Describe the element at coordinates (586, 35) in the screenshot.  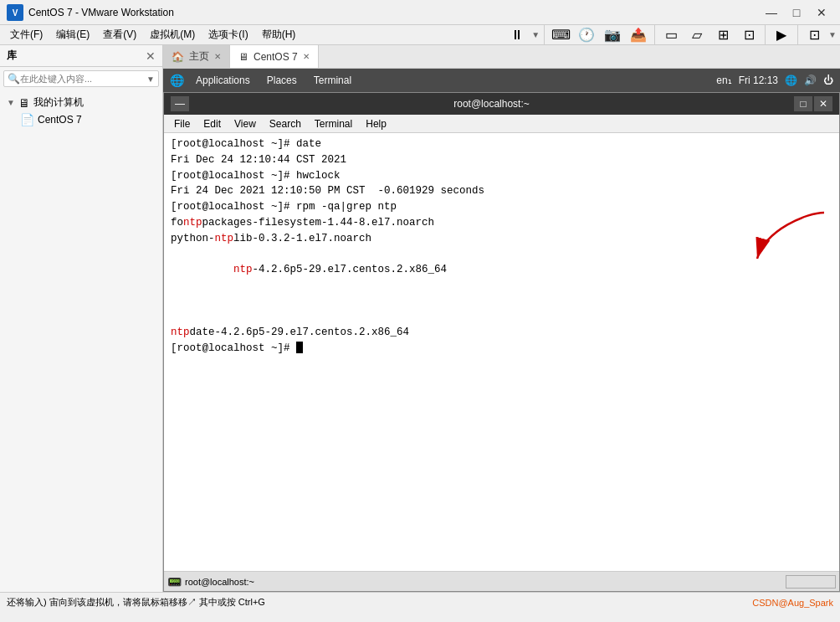
I see `snapshot-button: 🕐` at that location.